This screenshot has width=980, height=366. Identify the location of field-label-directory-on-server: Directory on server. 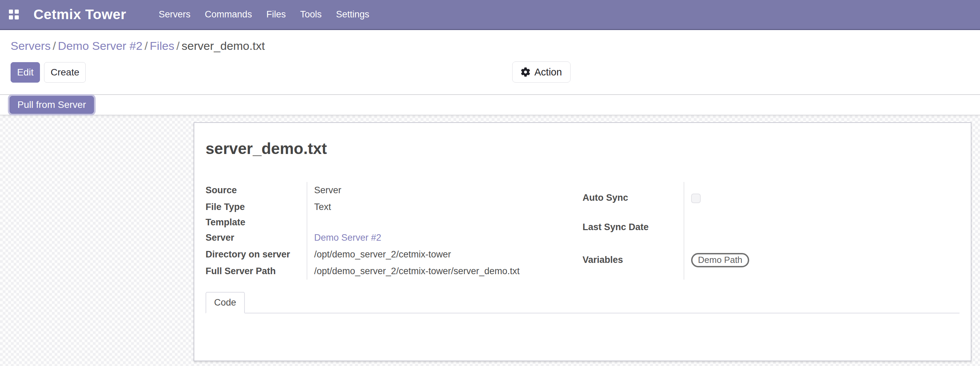
(256, 255).